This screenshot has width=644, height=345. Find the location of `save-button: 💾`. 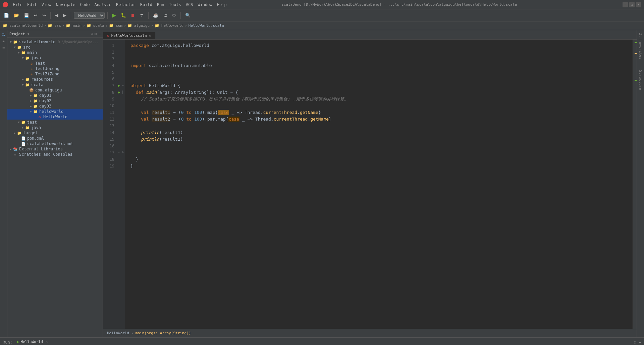

save-button: 💾 is located at coordinates (26, 15).